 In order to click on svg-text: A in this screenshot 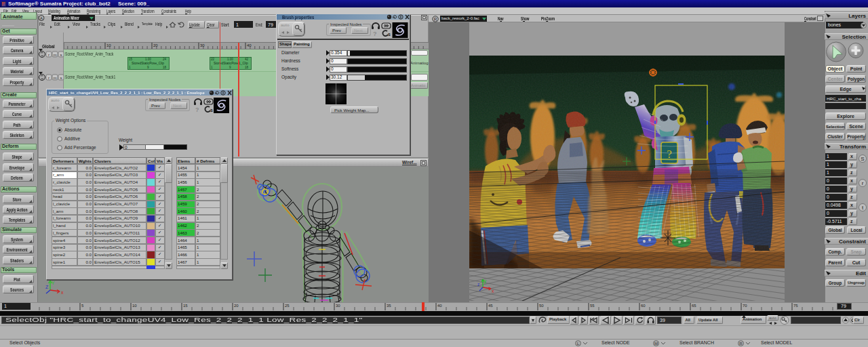, I will do `click(41, 18)`.